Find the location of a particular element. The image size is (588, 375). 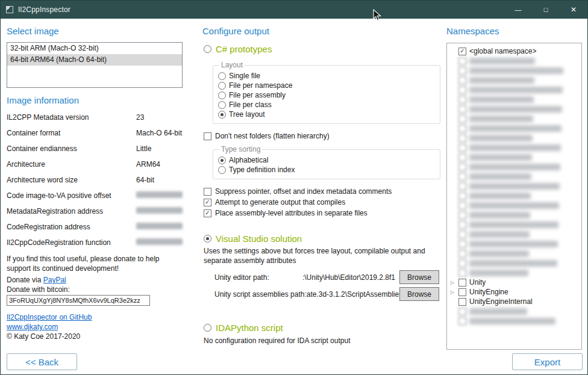

titlebar: Il2CppInspector — □ ✕ is located at coordinates (294, 10).